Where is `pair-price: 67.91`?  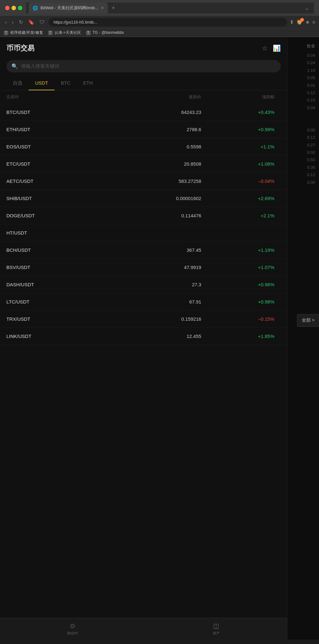 pair-price: 67.91 is located at coordinates (152, 302).